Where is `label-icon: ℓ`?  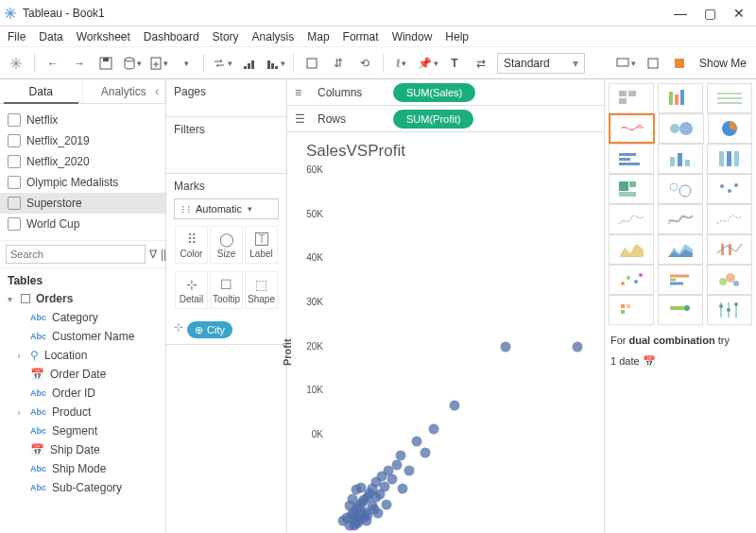
label-icon: ℓ is located at coordinates (402, 63).